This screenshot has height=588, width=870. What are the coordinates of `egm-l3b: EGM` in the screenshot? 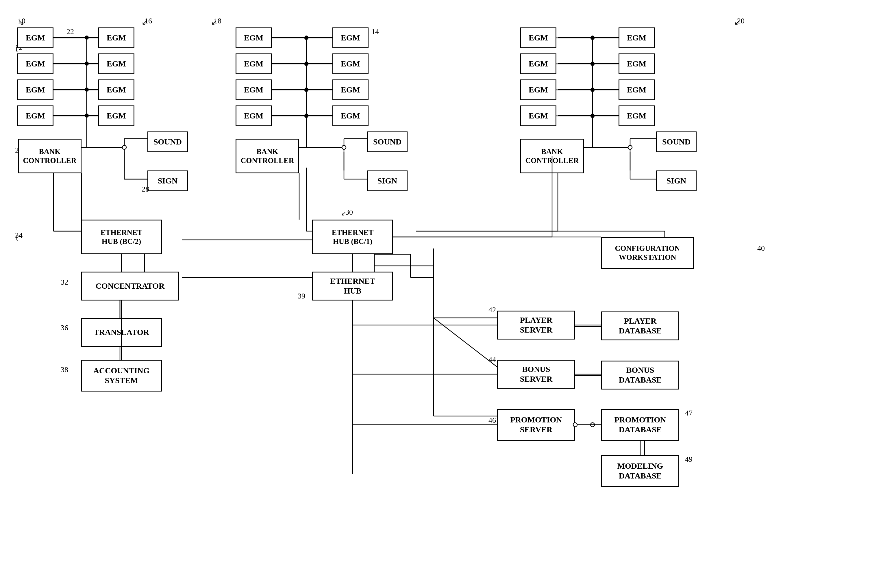 It's located at (116, 90).